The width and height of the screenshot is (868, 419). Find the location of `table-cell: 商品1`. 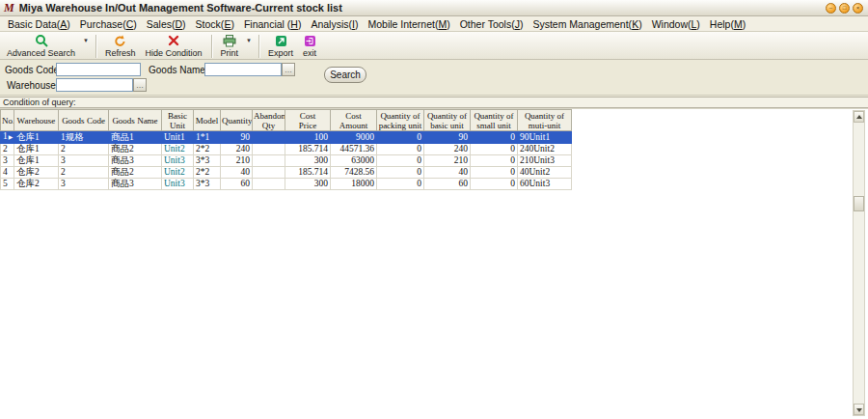

table-cell: 商品1 is located at coordinates (135, 137).